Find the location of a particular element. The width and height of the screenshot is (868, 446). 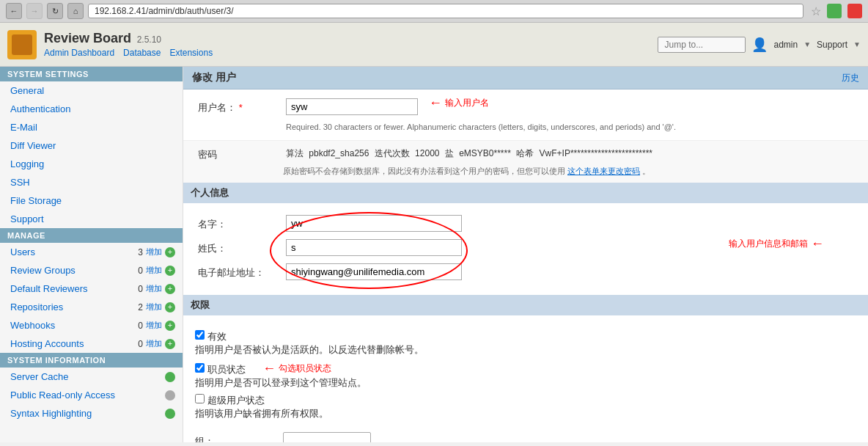

active-block: 有效 指明用户是否被认为是活跃的。以反选代替删除帐号。 is located at coordinates (526, 343).